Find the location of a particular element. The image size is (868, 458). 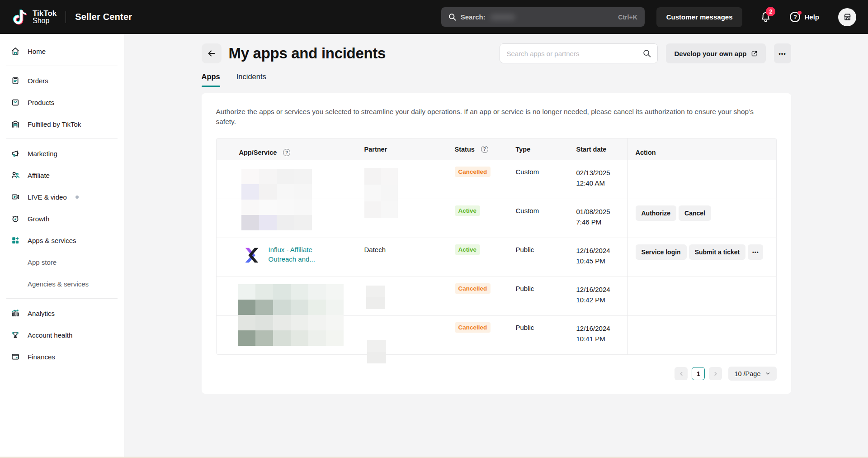

page-more-button: ••• is located at coordinates (783, 53).